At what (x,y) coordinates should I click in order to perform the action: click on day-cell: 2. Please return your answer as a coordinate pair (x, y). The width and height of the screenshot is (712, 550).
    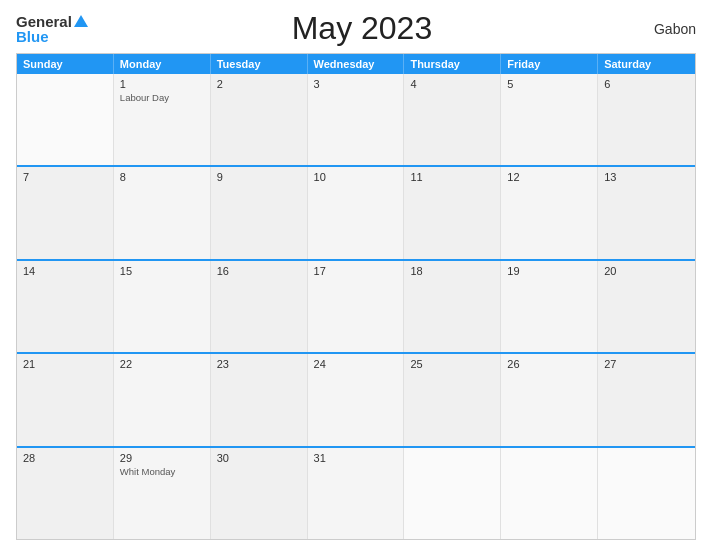
    Looking at the image, I should click on (260, 120).